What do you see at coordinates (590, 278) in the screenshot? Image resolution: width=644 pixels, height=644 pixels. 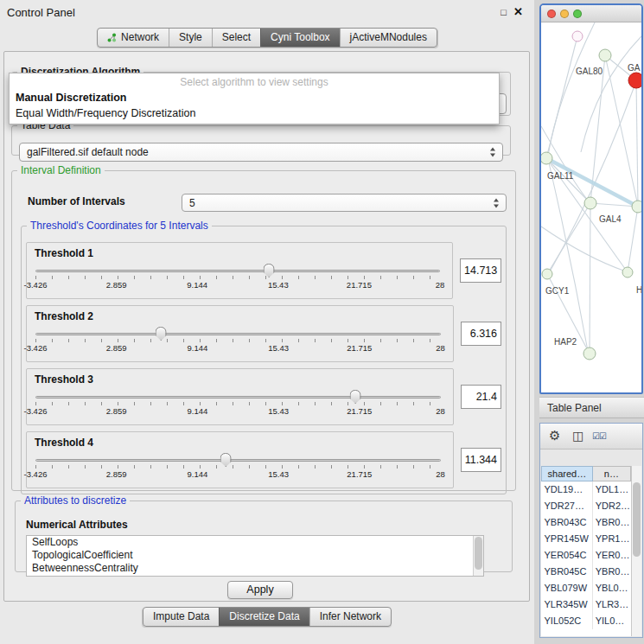 I see `network-edge` at bounding box center [590, 278].